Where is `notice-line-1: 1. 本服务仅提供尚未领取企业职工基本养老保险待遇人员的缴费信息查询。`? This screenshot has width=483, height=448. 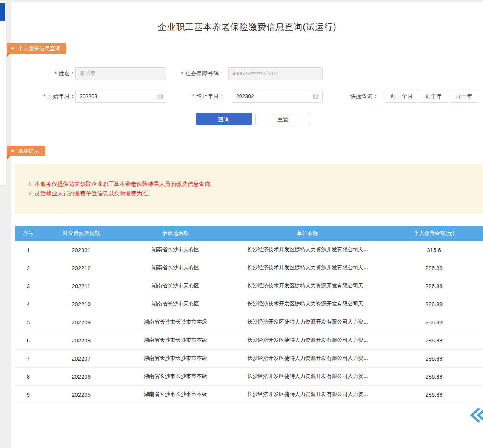
notice-line-1: 1. 本服务仅提供尚未领取企业职工基本养老保险待遇人员的缴费信息查询。 is located at coordinates (256, 184).